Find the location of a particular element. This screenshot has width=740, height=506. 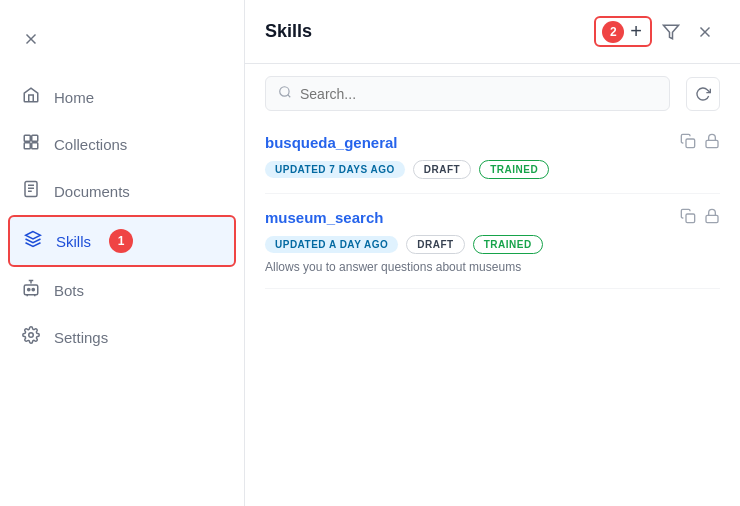

skills-icon is located at coordinates (33, 242).